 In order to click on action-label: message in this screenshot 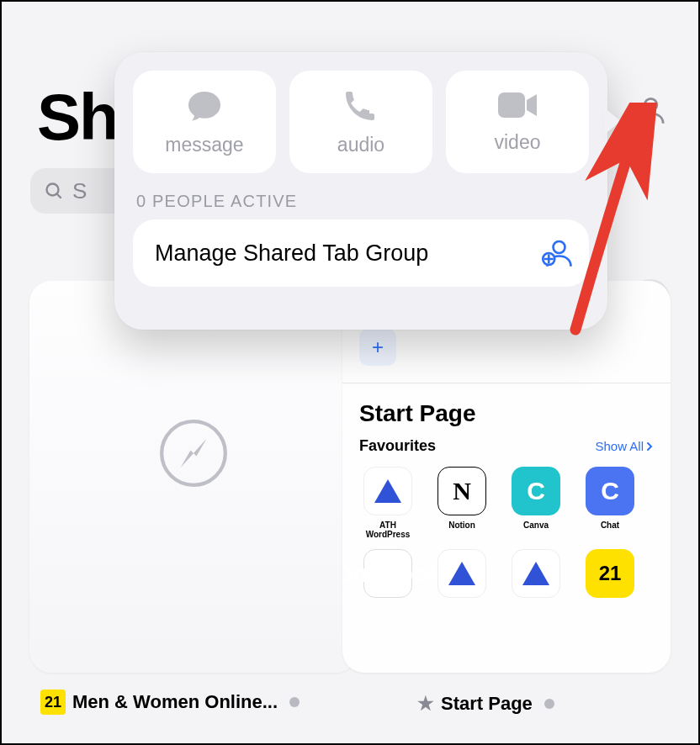, I will do `click(204, 145)`.